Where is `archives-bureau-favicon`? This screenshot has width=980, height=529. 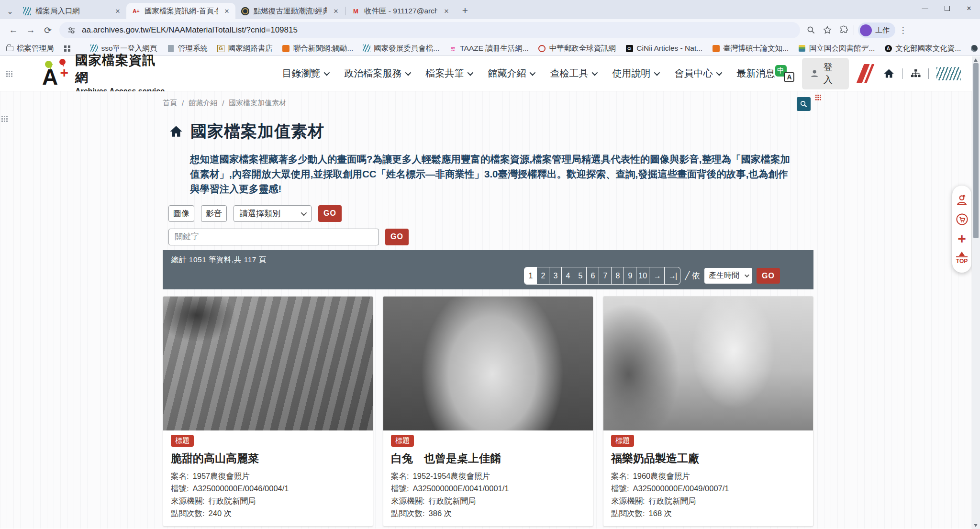
archives-bureau-favicon is located at coordinates (27, 11).